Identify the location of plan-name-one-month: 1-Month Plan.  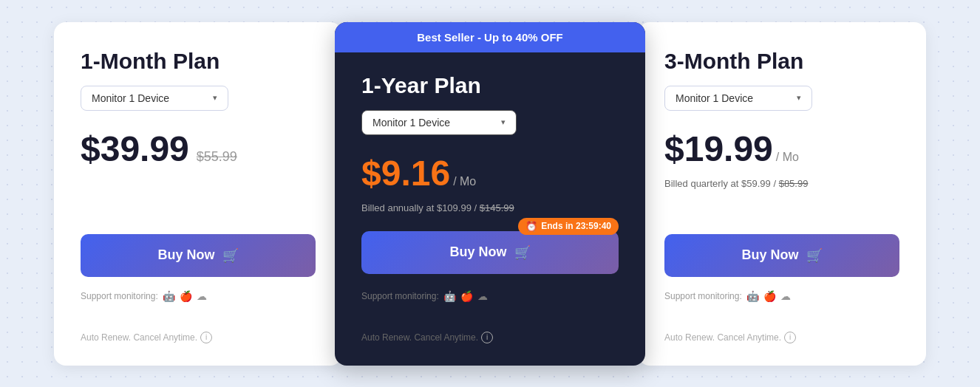
(198, 61).